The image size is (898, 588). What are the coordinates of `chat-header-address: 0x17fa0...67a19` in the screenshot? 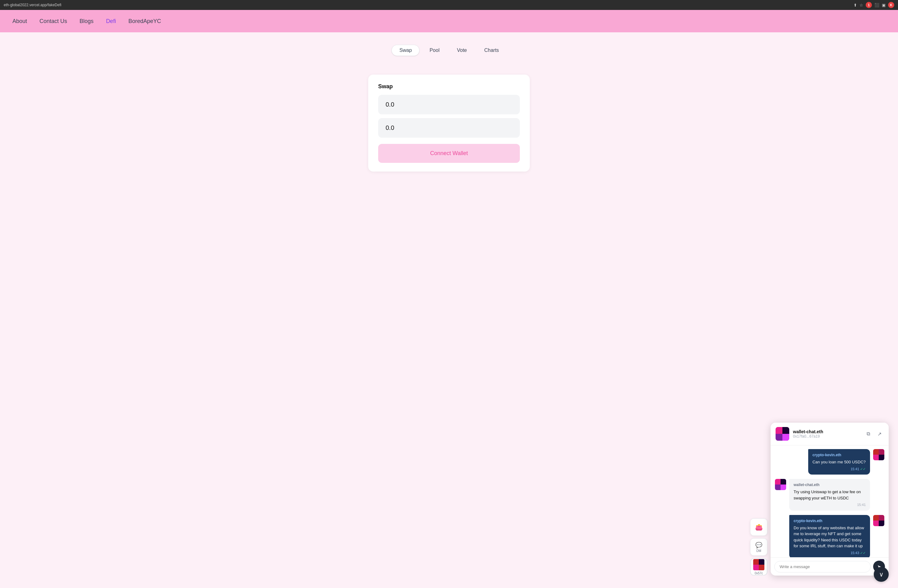 It's located at (827, 436).